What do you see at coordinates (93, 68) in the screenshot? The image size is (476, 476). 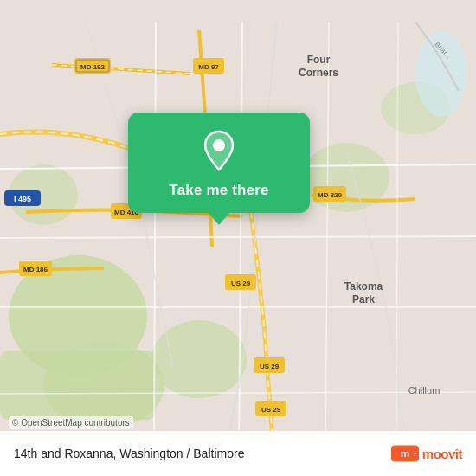 I see `svg-text: MD 192` at bounding box center [93, 68].